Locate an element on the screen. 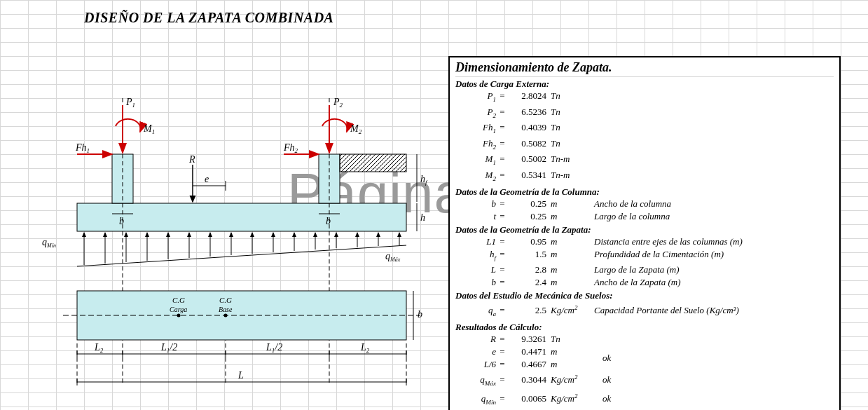 This screenshot has height=410, width=868. row-M2: M2=0.5341Tn-m is located at coordinates (645, 177).